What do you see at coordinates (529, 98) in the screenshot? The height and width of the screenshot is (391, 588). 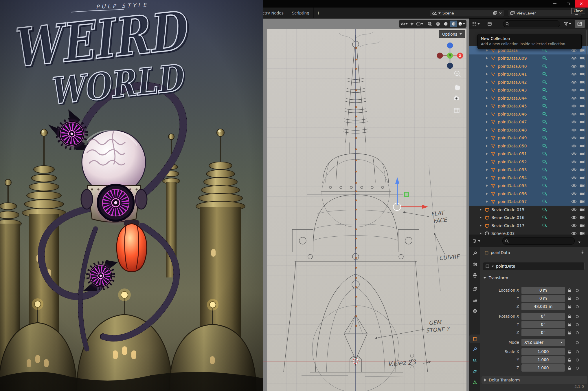 I see `outliner-row: pointData.044` at bounding box center [529, 98].